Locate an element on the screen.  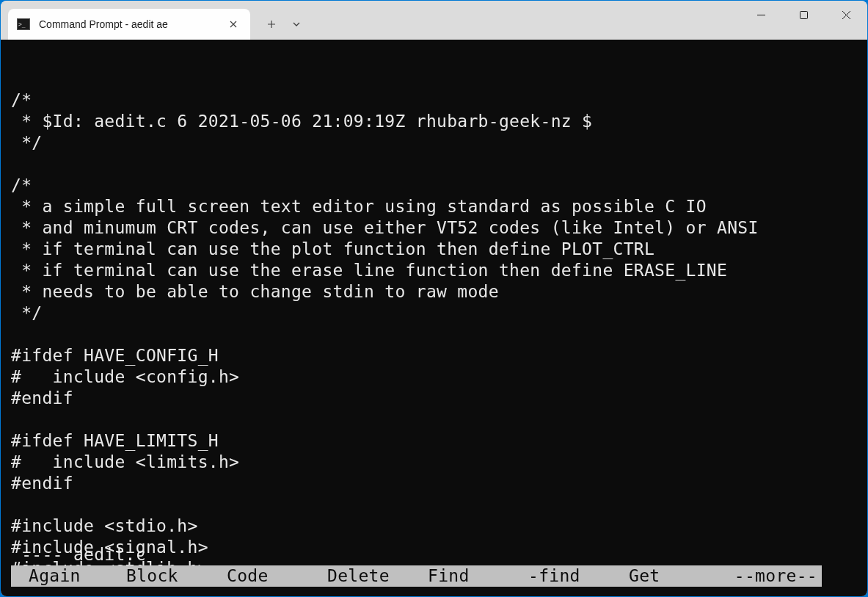
menu-block: Block is located at coordinates (161, 576).